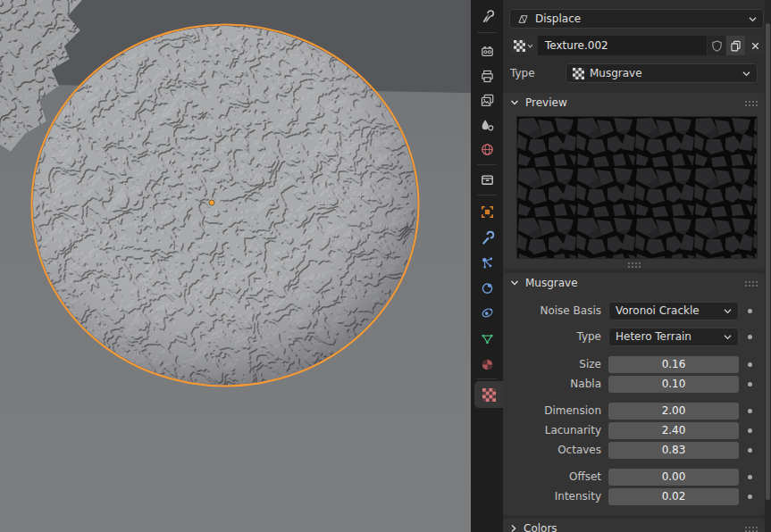 This screenshot has height=532, width=771. I want to click on noise-basis-value: Voronoi Crackle, so click(658, 311).